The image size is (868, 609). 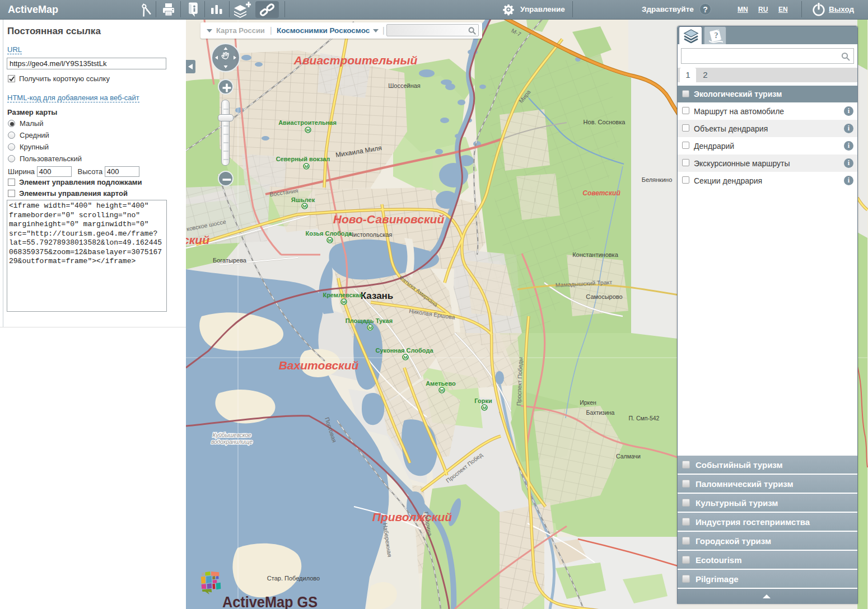 I want to click on svg-text: Яшьлек, so click(x=304, y=200).